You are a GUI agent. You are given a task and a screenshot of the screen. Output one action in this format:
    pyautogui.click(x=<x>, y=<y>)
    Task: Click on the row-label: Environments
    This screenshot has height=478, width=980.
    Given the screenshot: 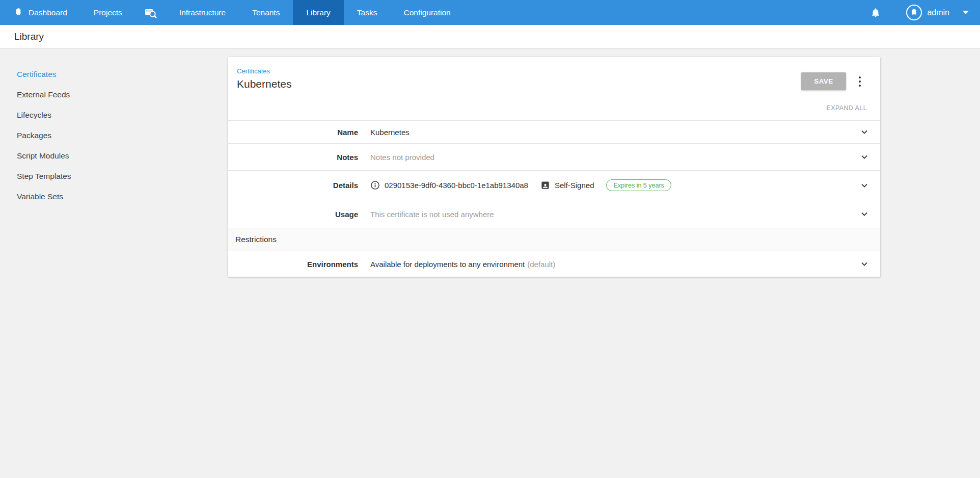 What is the action you would take?
    pyautogui.click(x=293, y=264)
    